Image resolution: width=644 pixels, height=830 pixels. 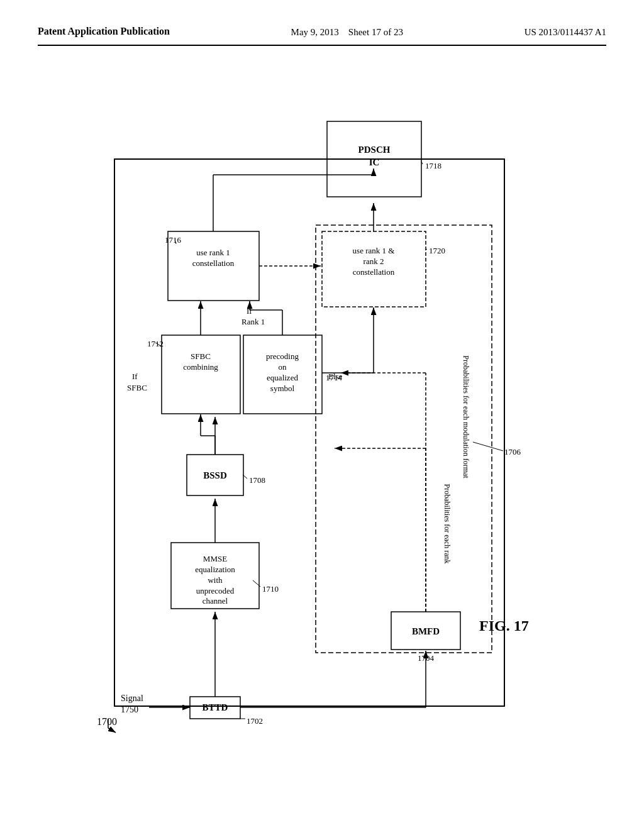 I want to click on svg-text: precoding, so click(x=282, y=356).